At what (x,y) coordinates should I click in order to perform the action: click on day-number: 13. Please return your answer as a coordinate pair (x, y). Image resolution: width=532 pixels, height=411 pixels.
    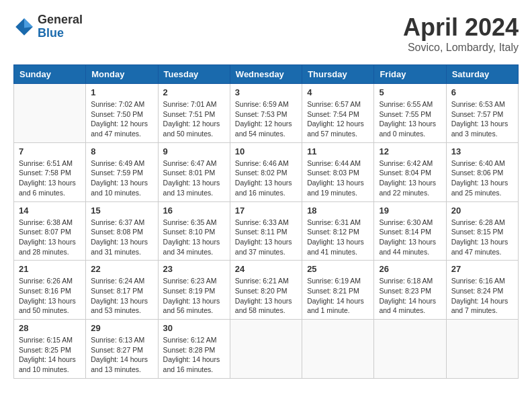
    Looking at the image, I should click on (482, 152).